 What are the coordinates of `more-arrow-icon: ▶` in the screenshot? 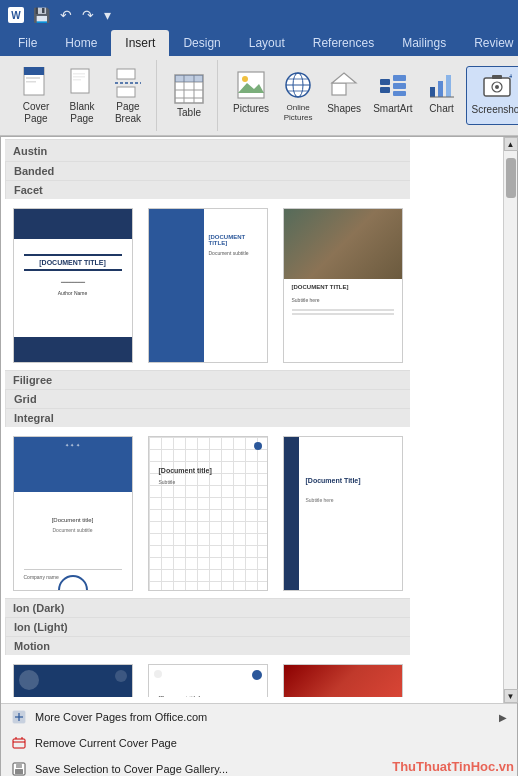 It's located at (503, 718).